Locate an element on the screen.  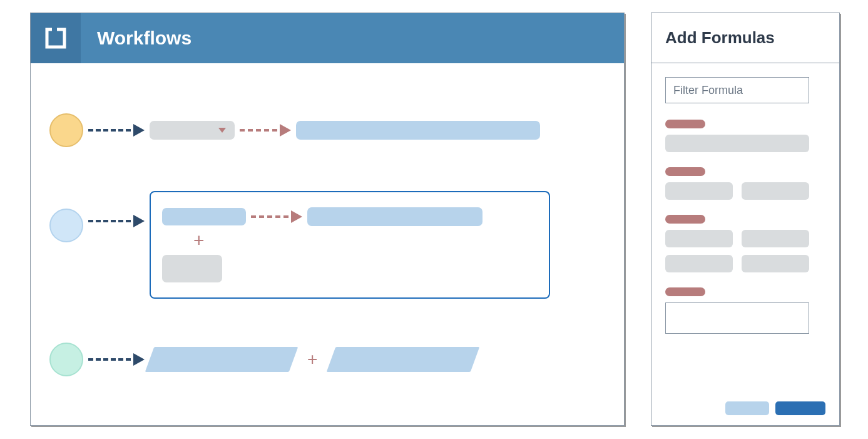
confirm-button is located at coordinates (800, 408).